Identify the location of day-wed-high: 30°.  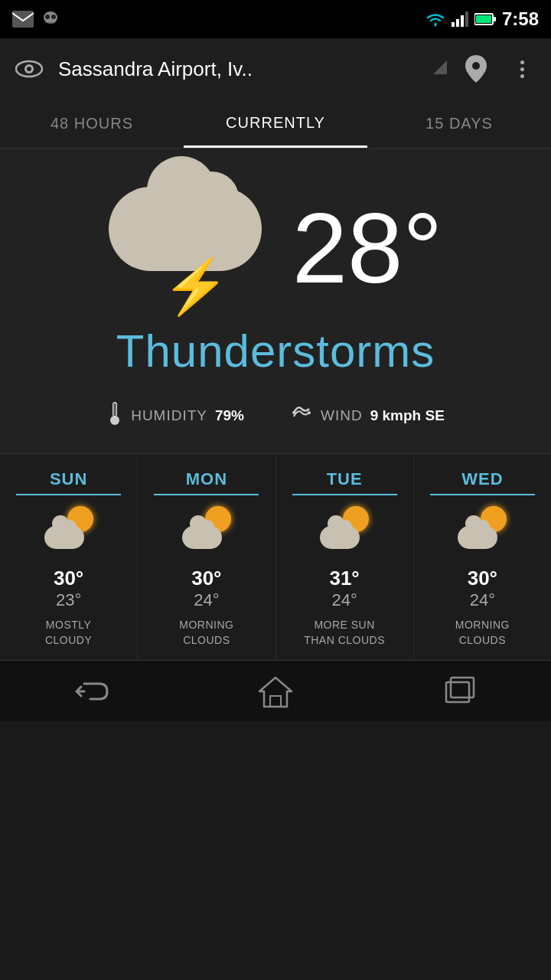
(482, 579).